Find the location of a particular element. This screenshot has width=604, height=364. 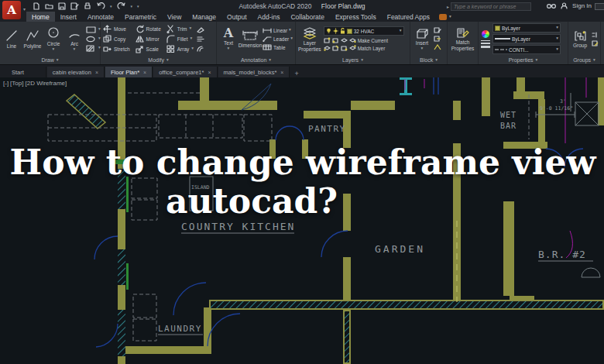

text-button: A Text ▾ is located at coordinates (228, 39).